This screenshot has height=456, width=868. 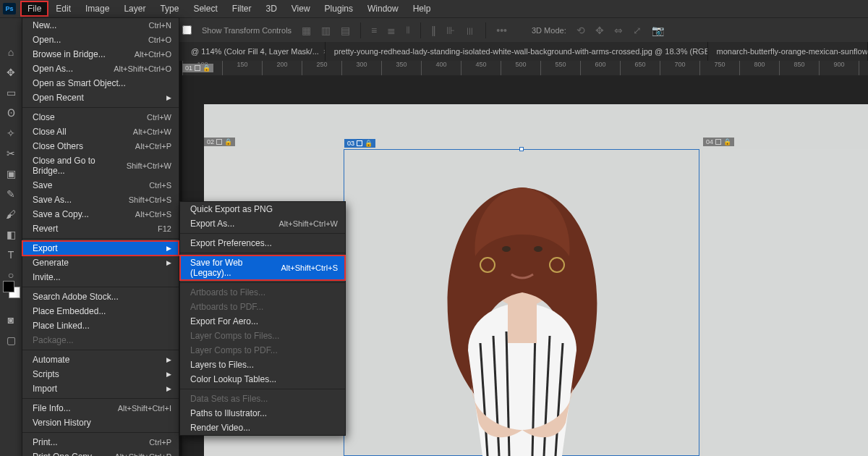 I want to click on file-menu-item: Version History, so click(x=101, y=423).